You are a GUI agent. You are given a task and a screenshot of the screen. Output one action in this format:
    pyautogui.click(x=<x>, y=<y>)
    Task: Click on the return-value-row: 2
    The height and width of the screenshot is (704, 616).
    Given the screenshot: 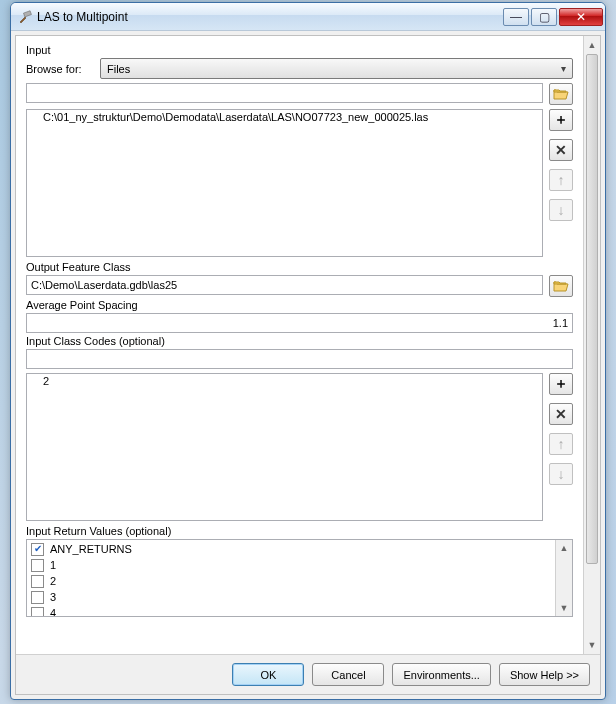 What is the action you would take?
    pyautogui.click(x=300, y=581)
    